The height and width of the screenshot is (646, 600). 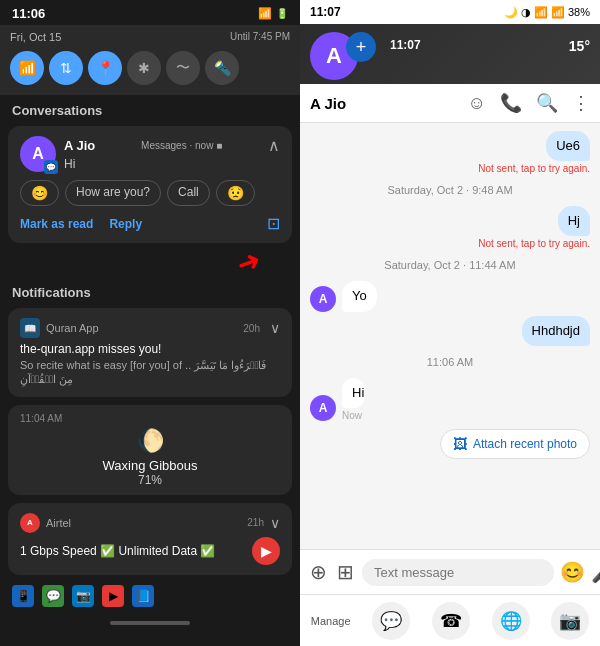 What do you see at coordinates (28, 14) in the screenshot?
I see `time-left: 11:06` at bounding box center [28, 14].